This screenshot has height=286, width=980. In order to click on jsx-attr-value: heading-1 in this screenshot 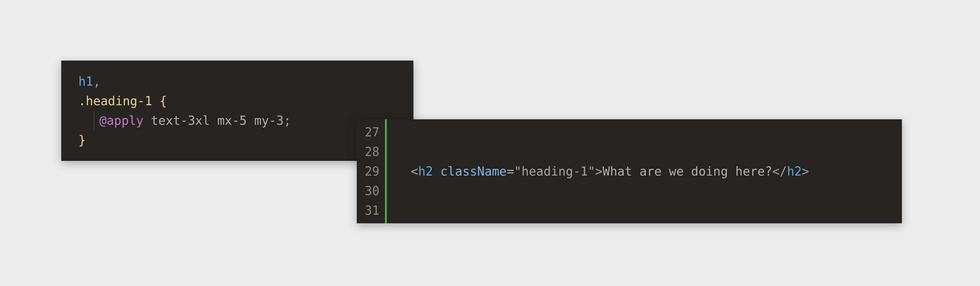, I will do `click(555, 171)`.